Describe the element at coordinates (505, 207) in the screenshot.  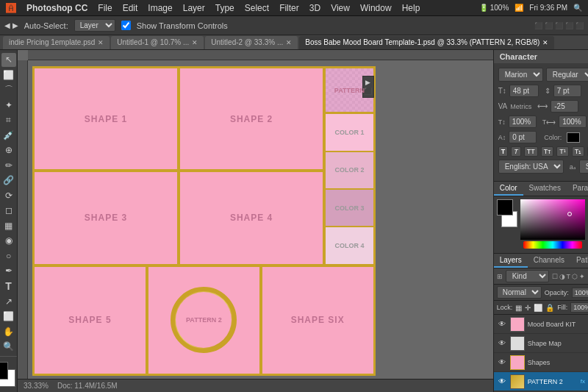
I see `fg-color` at that location.